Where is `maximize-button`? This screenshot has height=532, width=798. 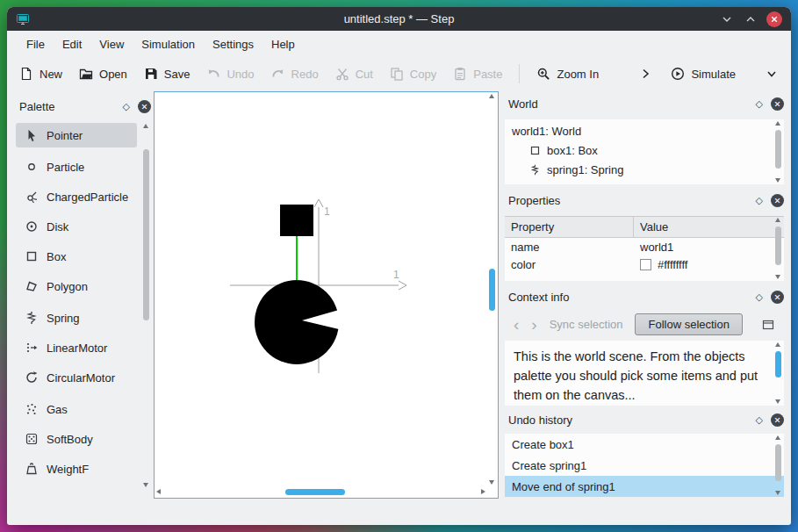
maximize-button is located at coordinates (751, 19).